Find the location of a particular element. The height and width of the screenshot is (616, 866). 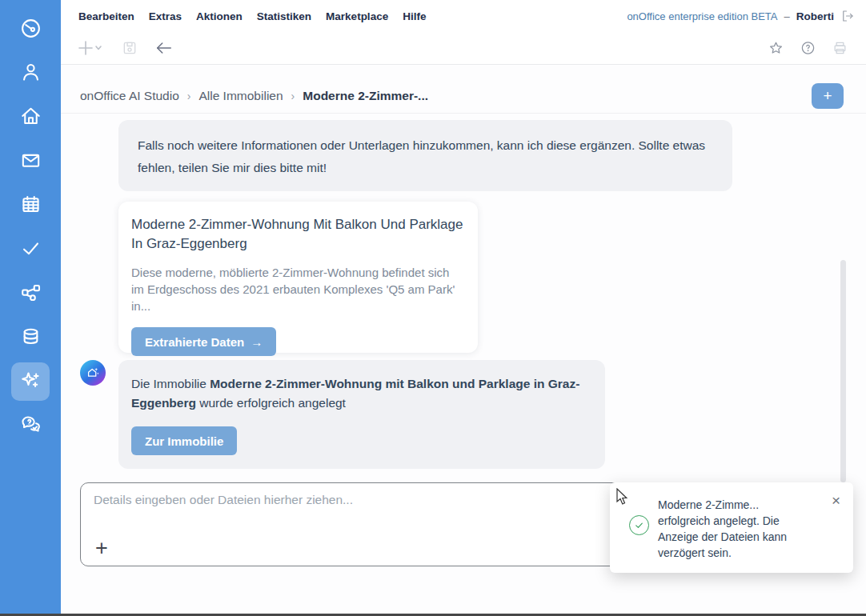

sidebar-item-calendar is located at coordinates (30, 206).